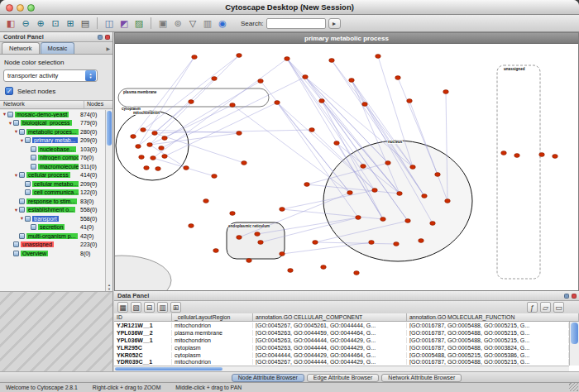 The image size is (579, 392). Describe the element at coordinates (58, 48) in the screenshot. I see `tab-mosaic: Mosaic` at that location.